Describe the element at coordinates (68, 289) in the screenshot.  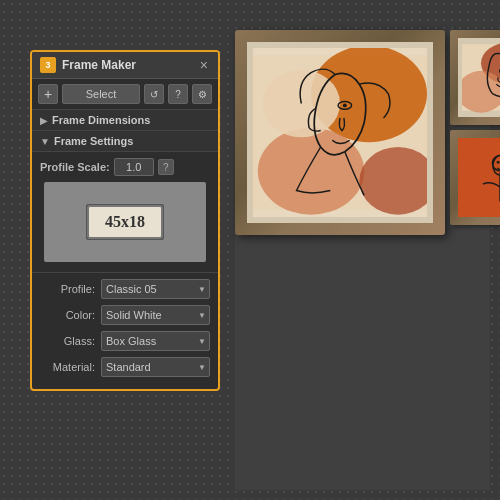
I see `profile-label: Profile:` at that location.